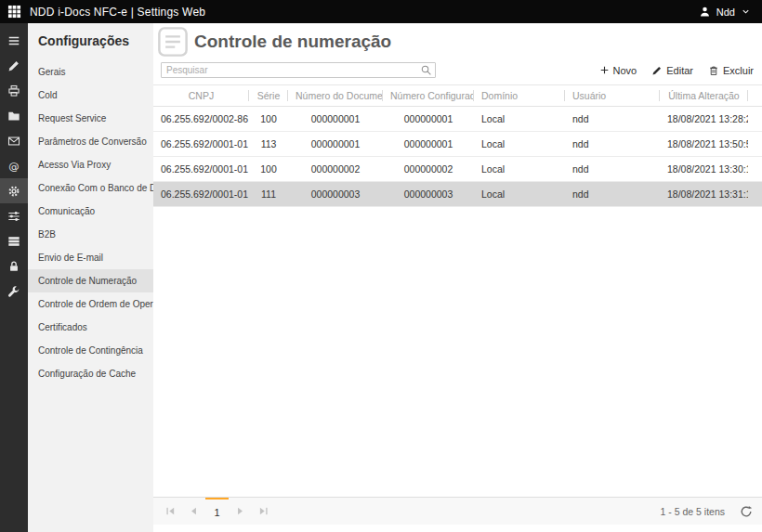  I want to click on printer-glyph, so click(14, 91).